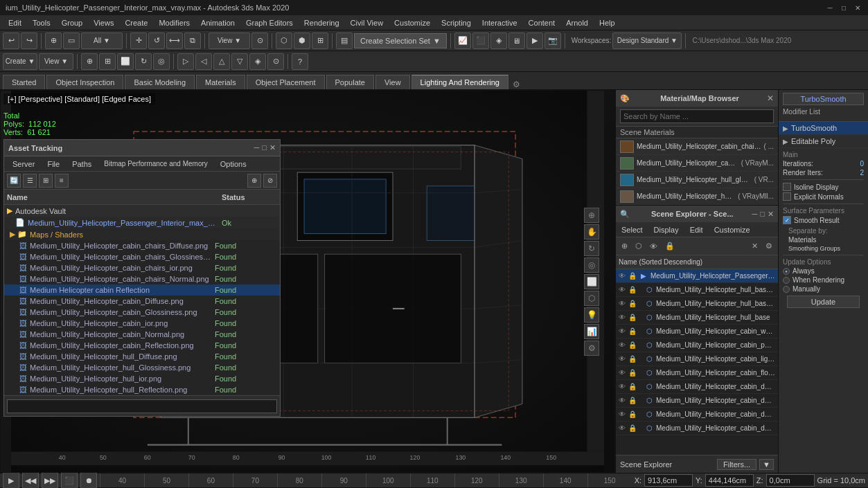  I want to click on asset-tb-list: ☰, so click(30, 181).